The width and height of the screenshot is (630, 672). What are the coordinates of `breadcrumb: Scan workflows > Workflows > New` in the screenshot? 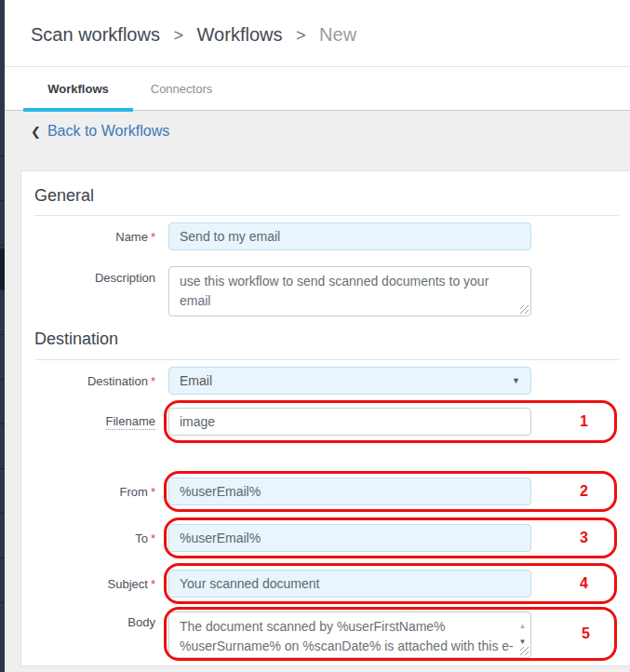 It's located at (194, 35).